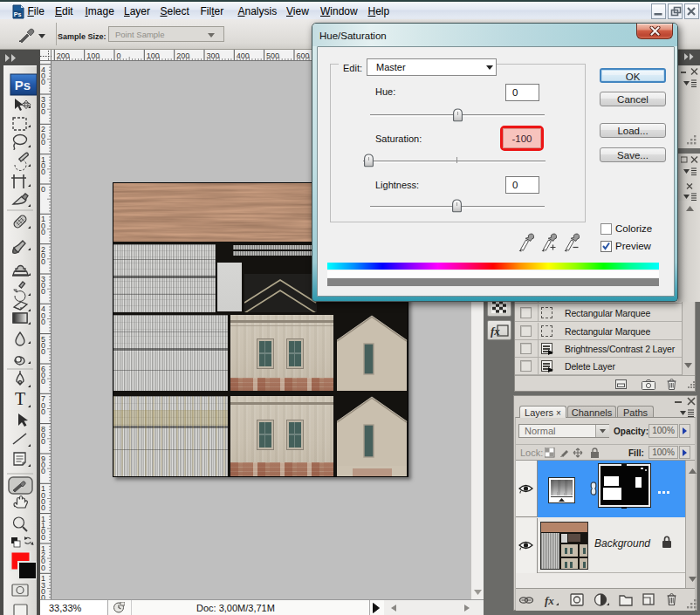 The height and width of the screenshot is (615, 700). Describe the element at coordinates (243, 56) in the screenshot. I see `svg-text: 400` at that location.